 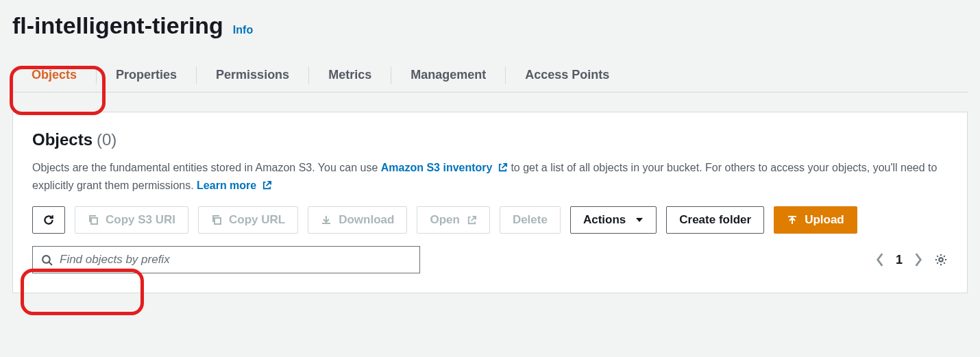 What do you see at coordinates (107, 140) in the screenshot?
I see `panel-count: (0)` at bounding box center [107, 140].